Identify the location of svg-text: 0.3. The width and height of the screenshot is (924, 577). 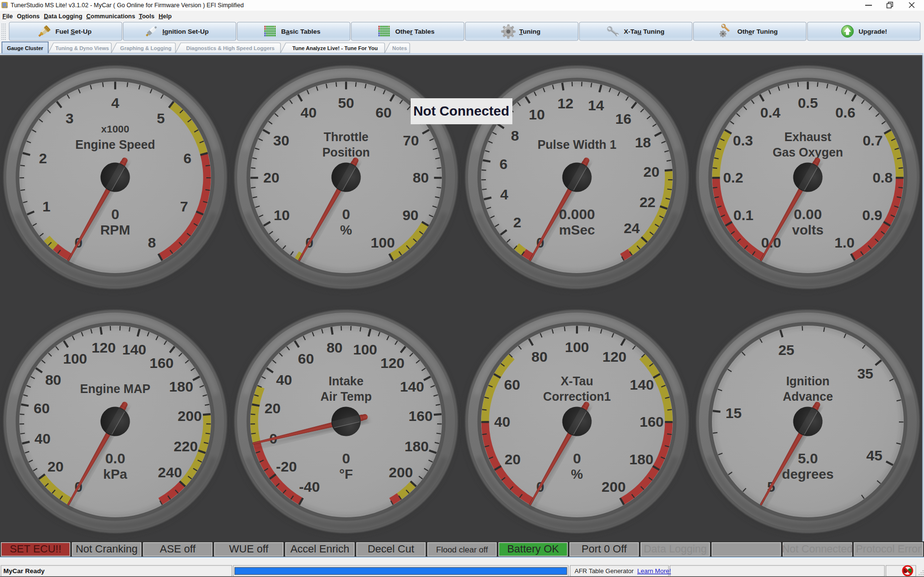
(743, 141).